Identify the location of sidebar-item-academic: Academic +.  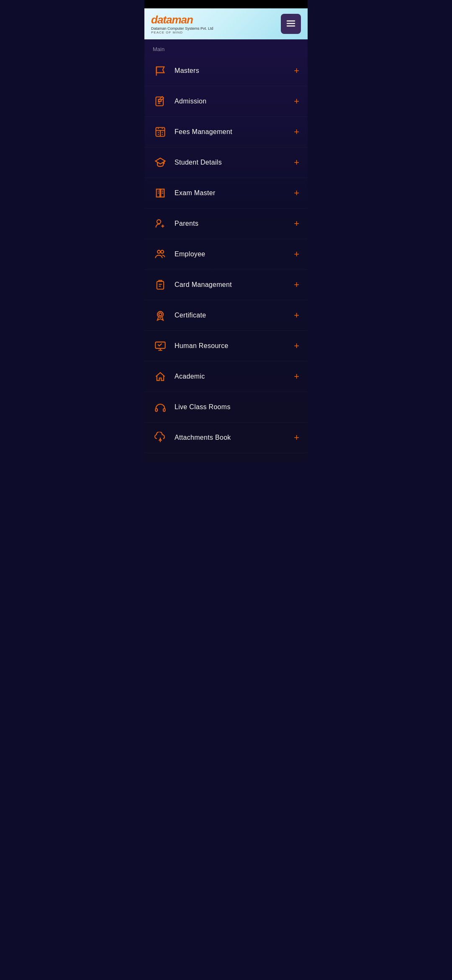
(226, 377).